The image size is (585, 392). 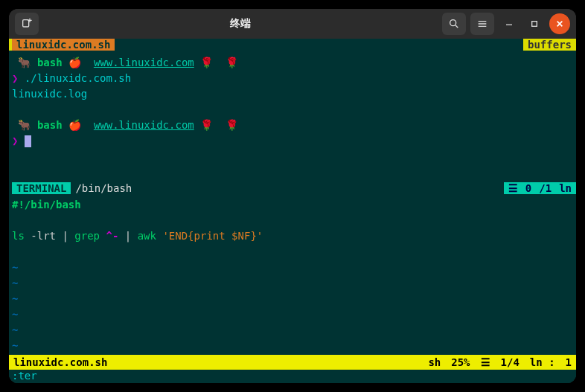 I want to click on ln-label: ln, so click(x=566, y=188).